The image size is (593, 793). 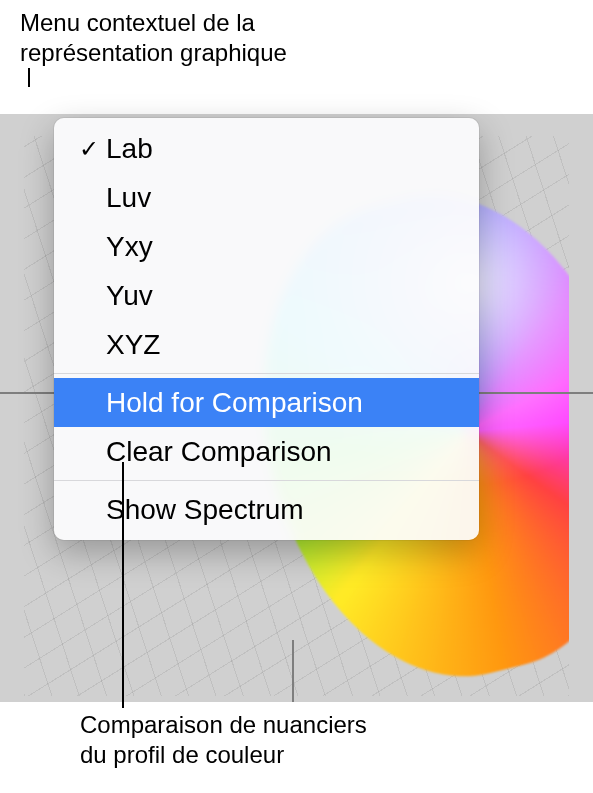 What do you see at coordinates (284, 149) in the screenshot?
I see `menu-item-label: Lab` at bounding box center [284, 149].